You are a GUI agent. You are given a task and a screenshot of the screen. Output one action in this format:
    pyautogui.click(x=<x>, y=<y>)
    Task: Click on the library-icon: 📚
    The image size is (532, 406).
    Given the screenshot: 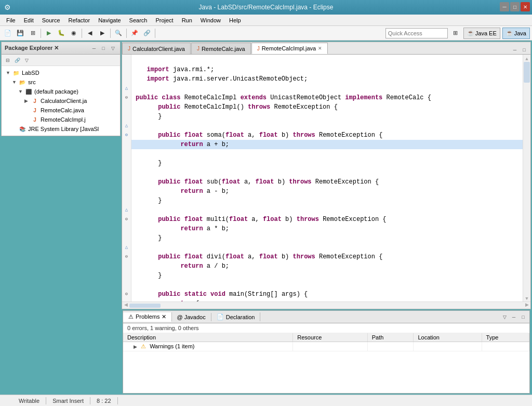 What is the action you would take?
    pyautogui.click(x=22, y=129)
    